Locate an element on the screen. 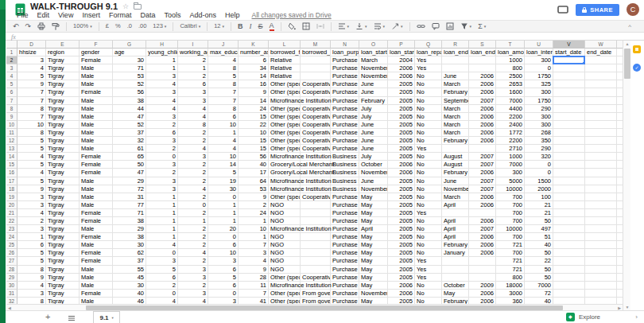 This screenshot has width=644, height=323. cell-P20: 2005 is located at coordinates (402, 205).